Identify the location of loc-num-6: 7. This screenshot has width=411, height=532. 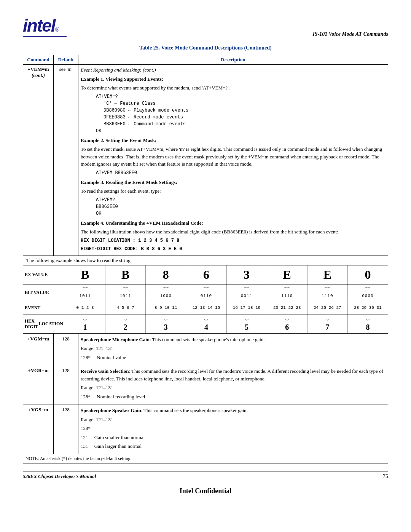
(327, 328).